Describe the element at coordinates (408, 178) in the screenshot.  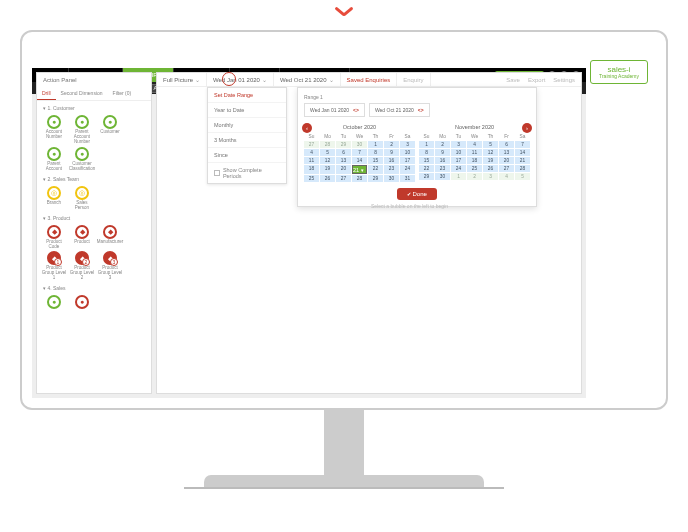
I see `cal-day: 31` at that location.